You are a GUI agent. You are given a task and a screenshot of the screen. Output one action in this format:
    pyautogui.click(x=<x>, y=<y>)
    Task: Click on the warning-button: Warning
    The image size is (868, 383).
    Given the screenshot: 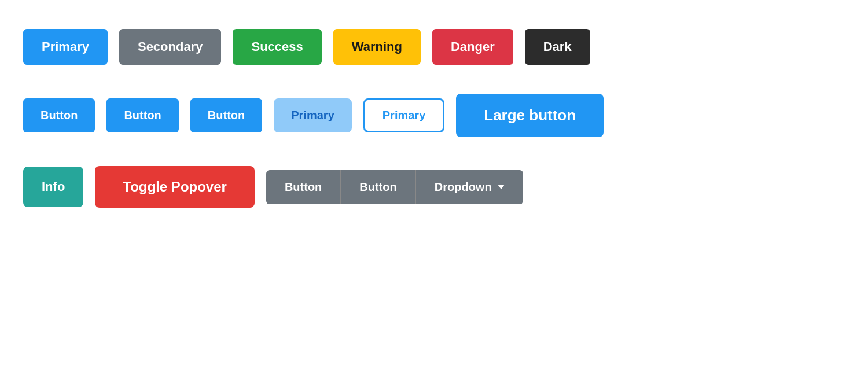 What is the action you would take?
    pyautogui.click(x=377, y=47)
    